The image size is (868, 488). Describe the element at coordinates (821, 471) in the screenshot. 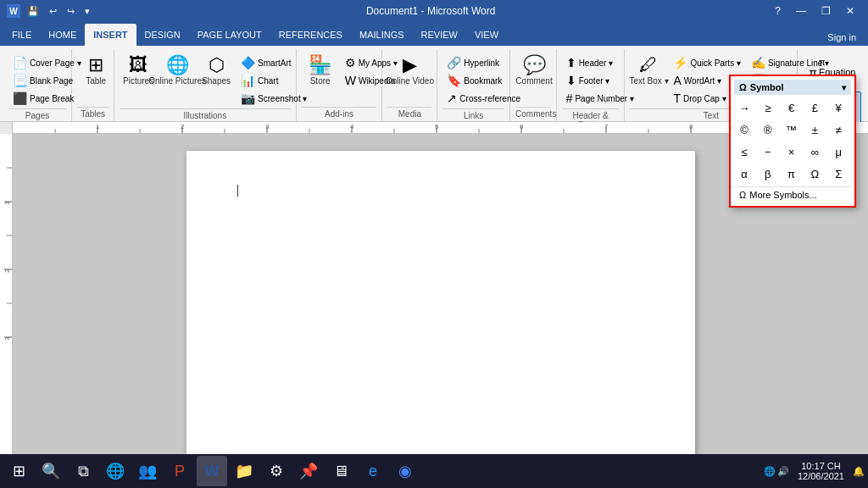

I see `clock: 10:17 CH 12/06/2021` at that location.